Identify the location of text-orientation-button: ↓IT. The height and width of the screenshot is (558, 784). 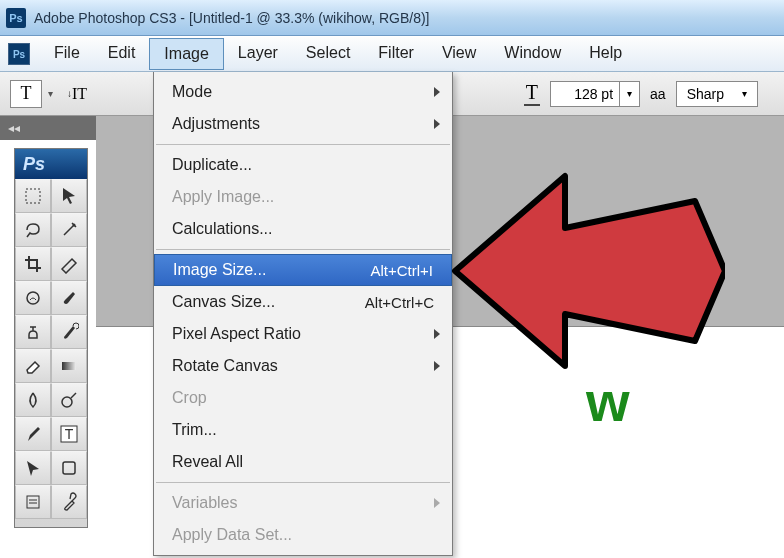
(77, 94).